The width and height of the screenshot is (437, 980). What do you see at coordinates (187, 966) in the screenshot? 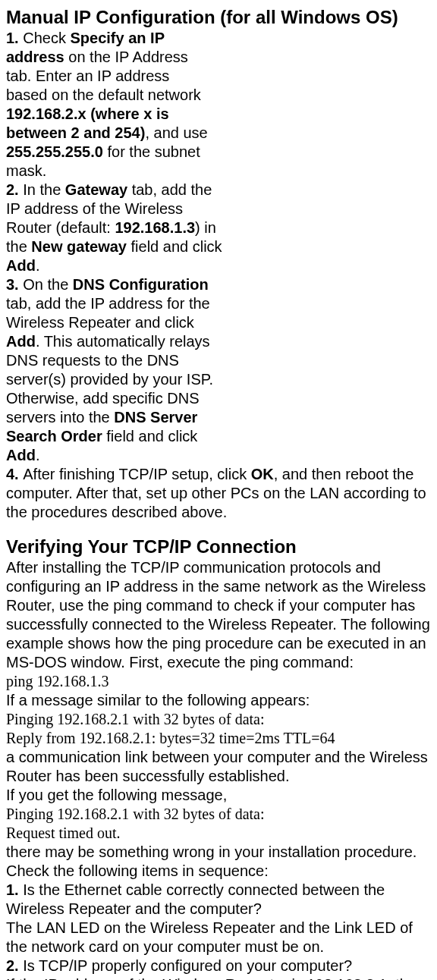
I see `text: Is TCP/IP properly configured on your co…` at bounding box center [187, 966].